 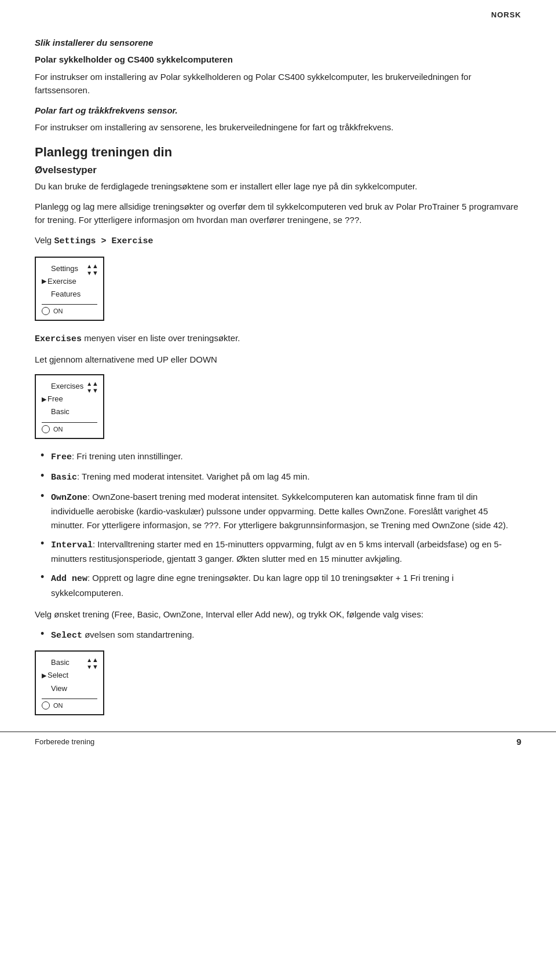 I want to click on device2-btn-circle, so click(x=46, y=429).